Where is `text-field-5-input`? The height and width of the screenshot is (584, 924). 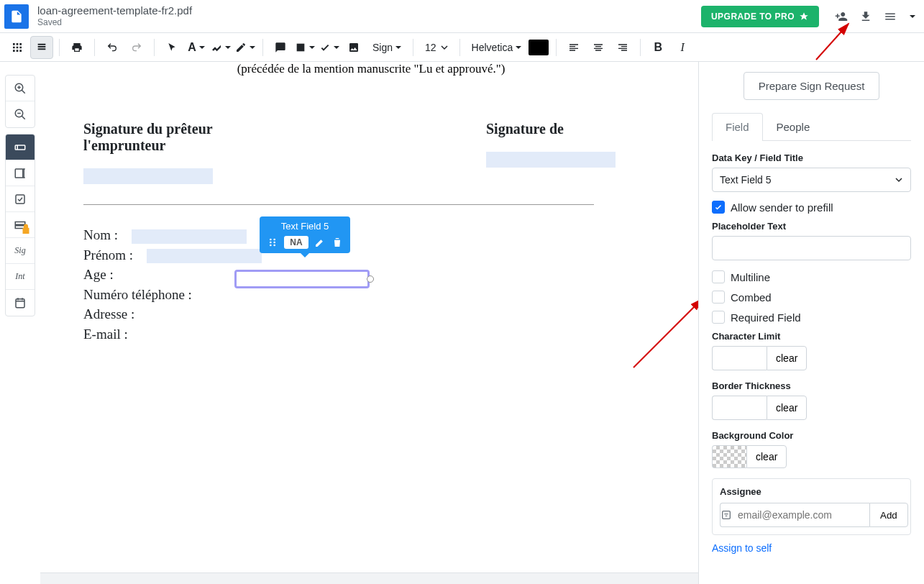 text-field-5-input is located at coordinates (302, 279).